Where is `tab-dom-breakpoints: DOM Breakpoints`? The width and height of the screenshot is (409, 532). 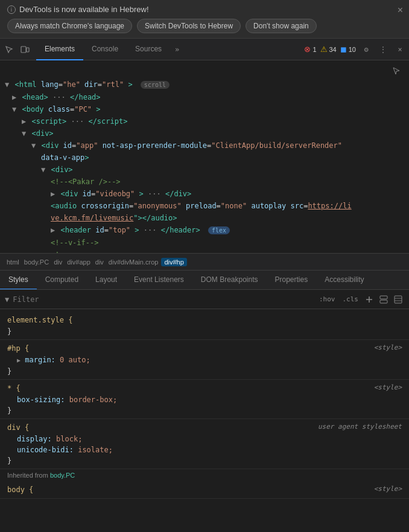 tab-dom-breakpoints: DOM Breakpoints is located at coordinates (229, 280).